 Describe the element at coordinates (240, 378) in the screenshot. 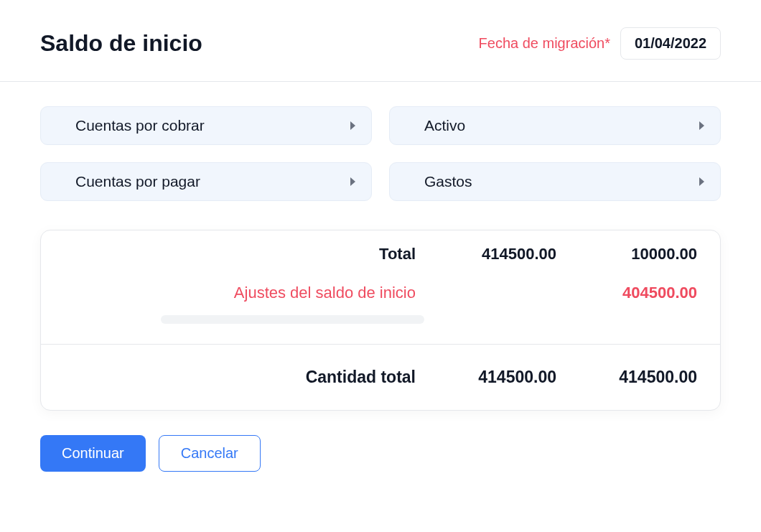

I see `grand-total-label: Cantidad total` at that location.